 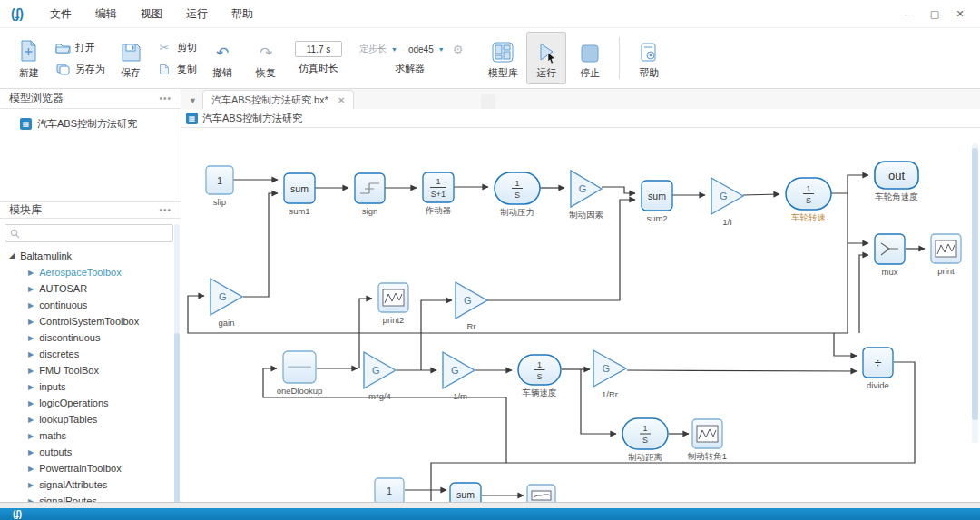 I want to click on stop-button: 停止, so click(x=590, y=58).